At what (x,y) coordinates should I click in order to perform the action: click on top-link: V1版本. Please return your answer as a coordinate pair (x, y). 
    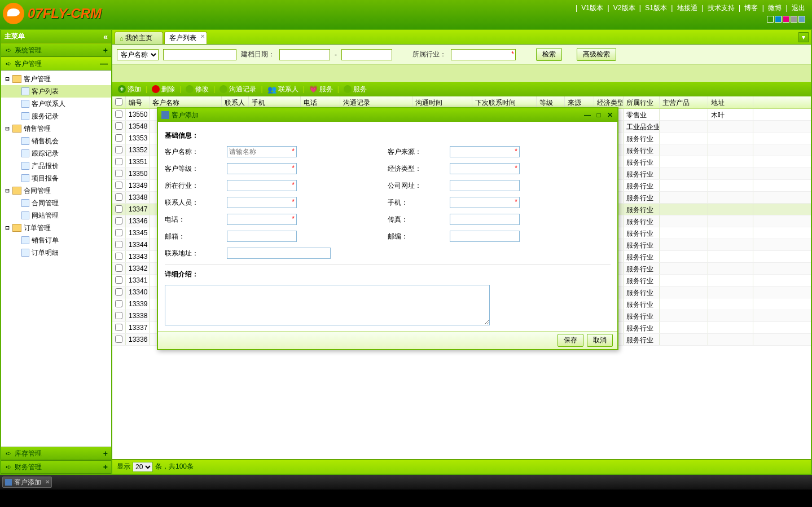
    Looking at the image, I should click on (592, 8).